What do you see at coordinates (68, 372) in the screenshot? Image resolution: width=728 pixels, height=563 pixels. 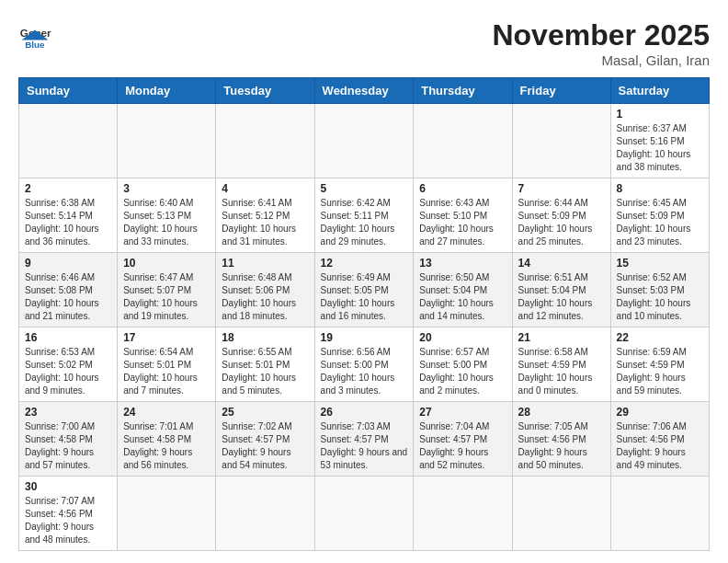 I see `day-info: Sunrise: 6:53 AM Sunset: 5:02 PM Dayligh…` at bounding box center [68, 372].